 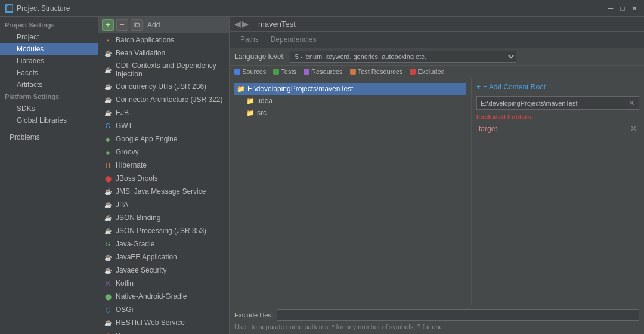 What do you see at coordinates (125, 283) in the screenshot?
I see `item-label: Kotlin` at bounding box center [125, 283].